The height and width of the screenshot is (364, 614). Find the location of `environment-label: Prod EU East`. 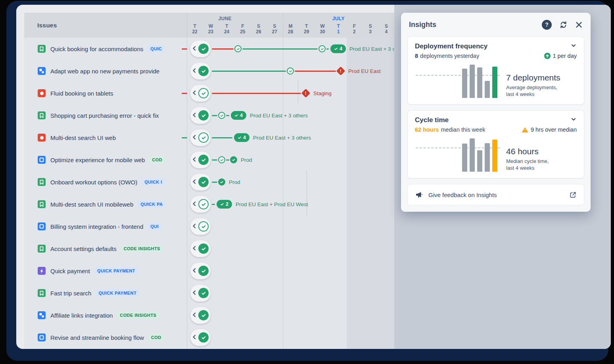

environment-label: Prod EU East is located at coordinates (365, 71).